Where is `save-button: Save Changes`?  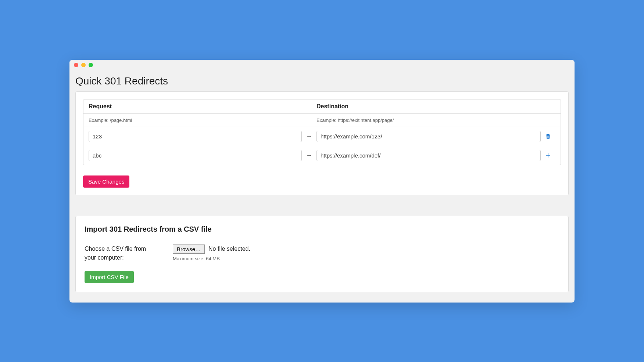
save-button: Save Changes is located at coordinates (106, 181).